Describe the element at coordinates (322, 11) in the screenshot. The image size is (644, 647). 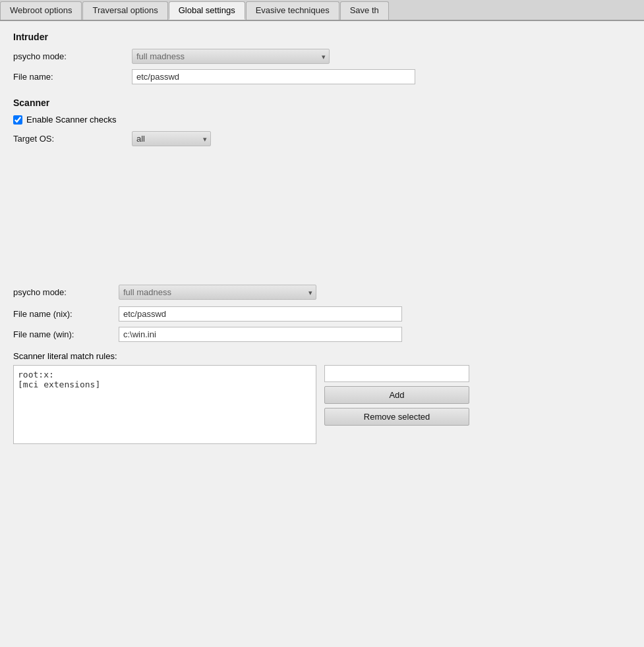
I see `tab-bar: Webroot options Traversal options Global…` at that location.